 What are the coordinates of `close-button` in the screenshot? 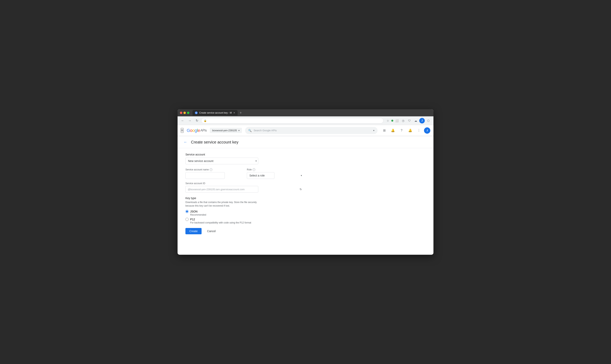 It's located at (181, 113).